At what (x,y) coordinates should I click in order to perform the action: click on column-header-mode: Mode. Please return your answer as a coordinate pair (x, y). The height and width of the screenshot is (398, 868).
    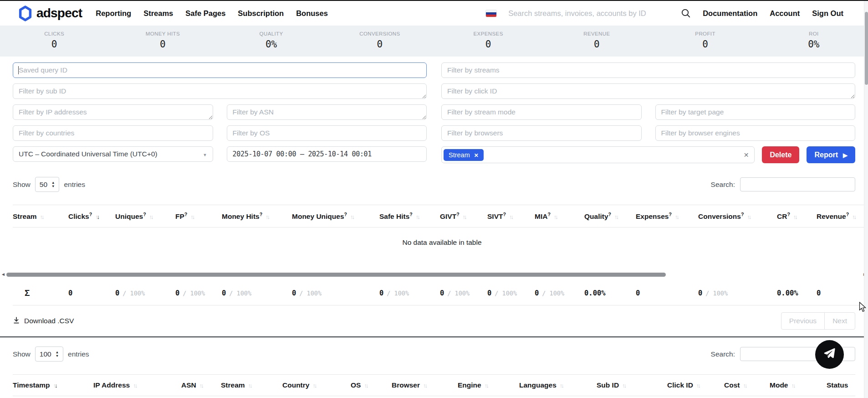
    Looking at the image, I should click on (798, 386).